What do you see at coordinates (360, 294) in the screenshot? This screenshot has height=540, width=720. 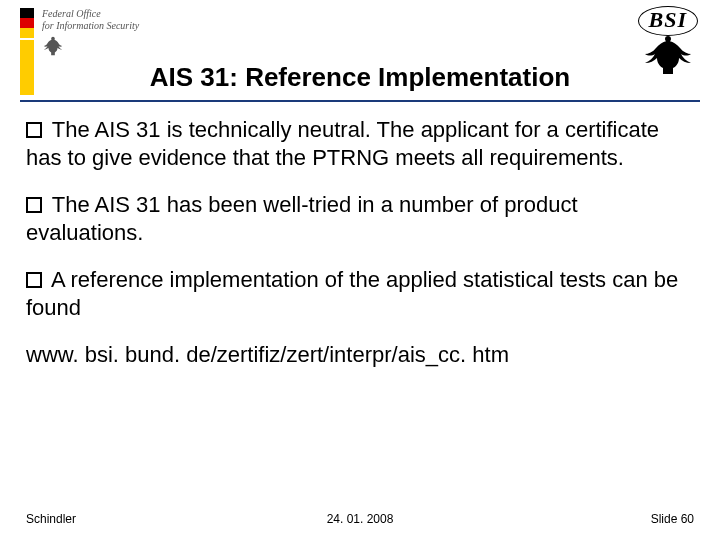 I see `bullet-item: A reference implementation of the applie…` at bounding box center [360, 294].